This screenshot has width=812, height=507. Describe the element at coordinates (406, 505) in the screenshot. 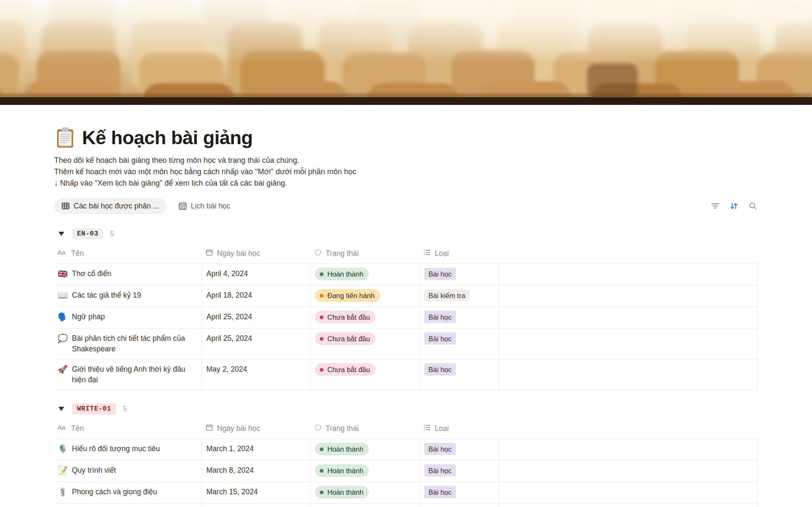

I see `table-row: 🏗️Cấu trúc và tổ chứcMarch 22, 2024Hoàn …` at that location.